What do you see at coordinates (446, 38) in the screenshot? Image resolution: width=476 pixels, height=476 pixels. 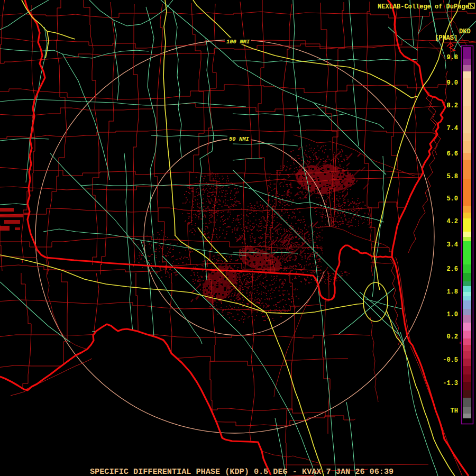 I see `svg-text: [PHAS]` at bounding box center [446, 38].